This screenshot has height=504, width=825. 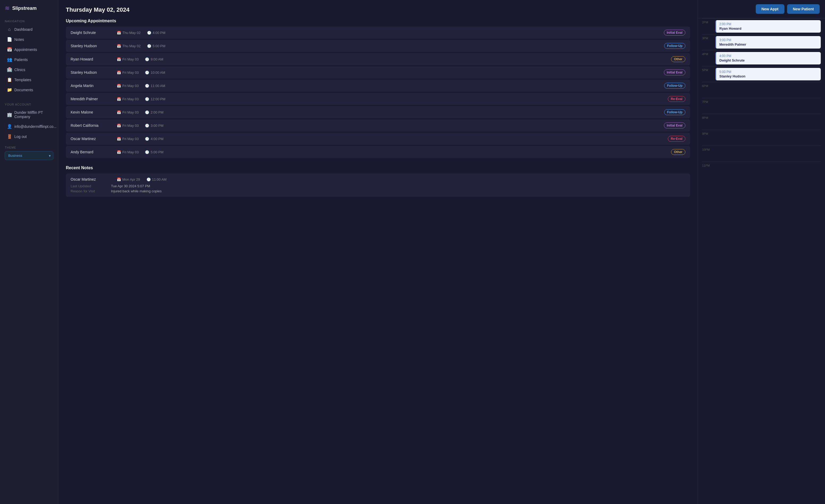 What do you see at coordinates (761, 154) in the screenshot?
I see `time-row: 10PM` at bounding box center [761, 154].